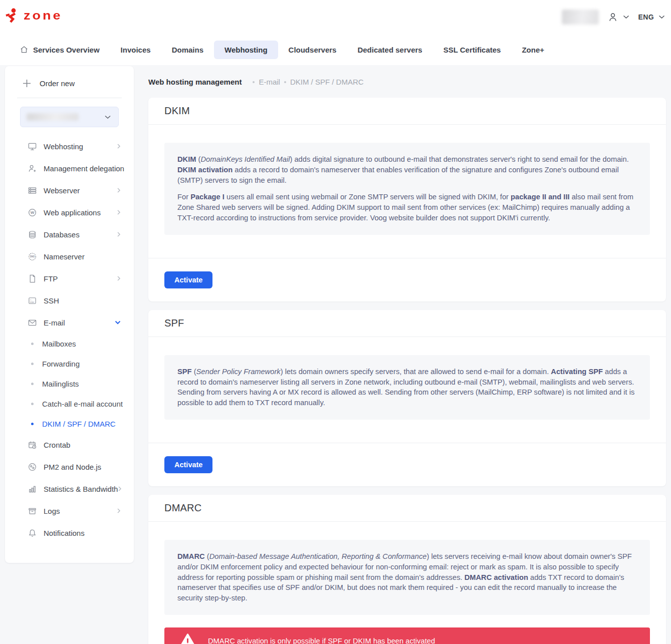 The image size is (671, 644). I want to click on text-run: Domain-based Message Authentication, Rep…, so click(318, 556).